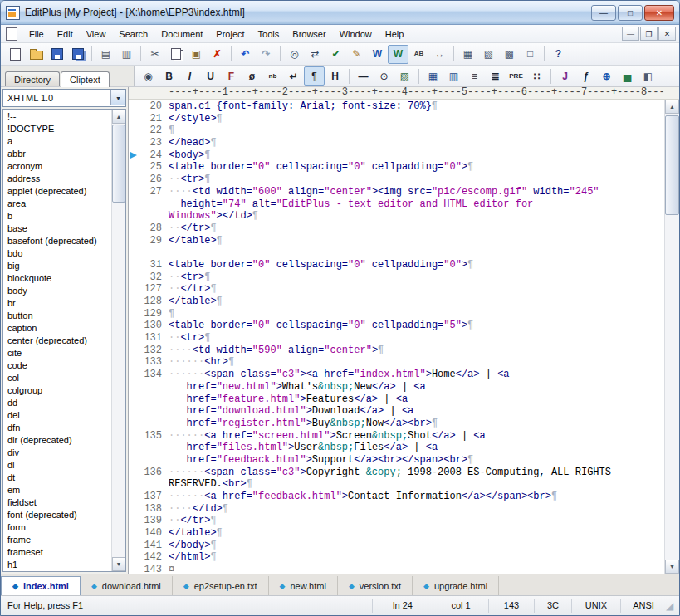 This screenshot has width=680, height=616. I want to click on cliptext-item: div, so click(57, 453).